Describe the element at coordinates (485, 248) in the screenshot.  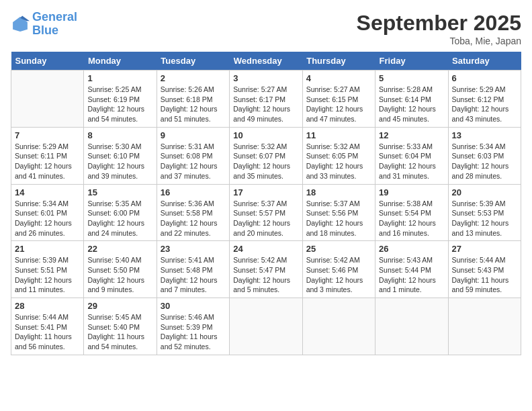
I see `date-number: 27` at that location.